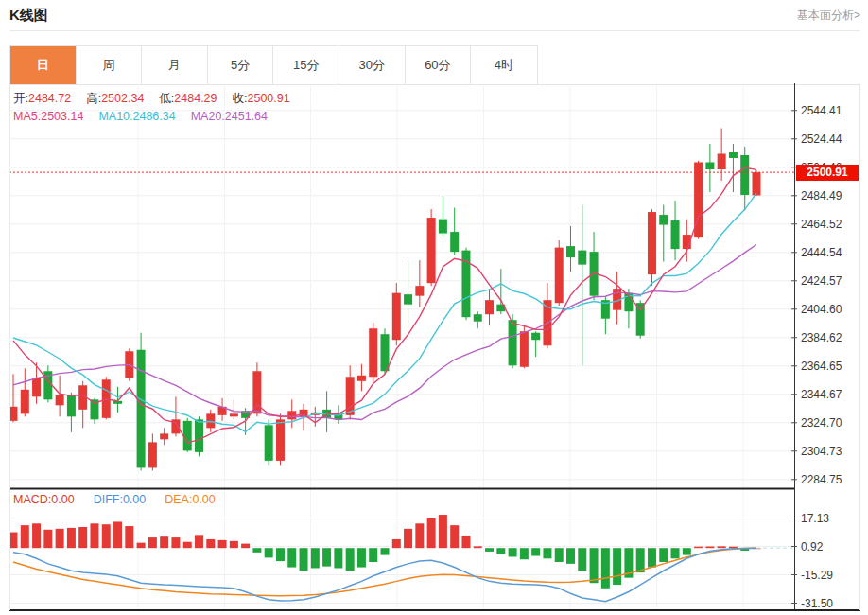 This screenshot has height=615, width=868. I want to click on price-tick-label: 2544.41, so click(821, 111).